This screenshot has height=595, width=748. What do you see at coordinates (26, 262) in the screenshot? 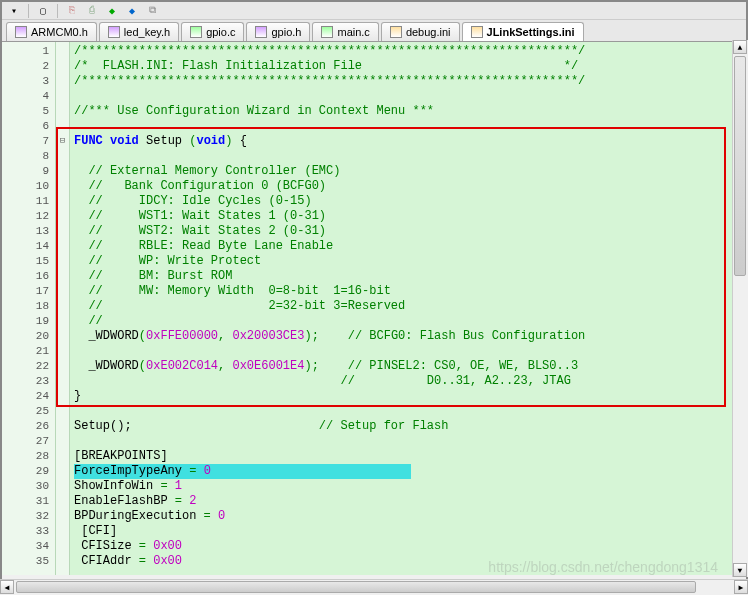
I see `line-number: 15` at bounding box center [26, 262].